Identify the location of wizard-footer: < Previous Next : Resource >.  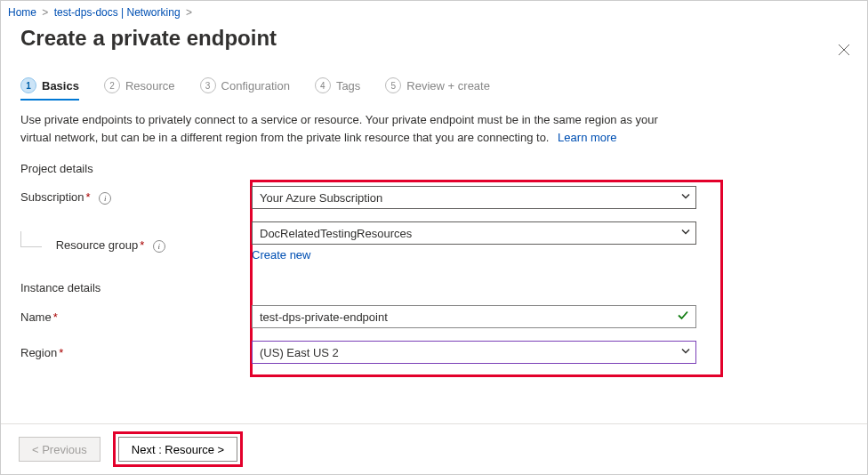
(434, 448).